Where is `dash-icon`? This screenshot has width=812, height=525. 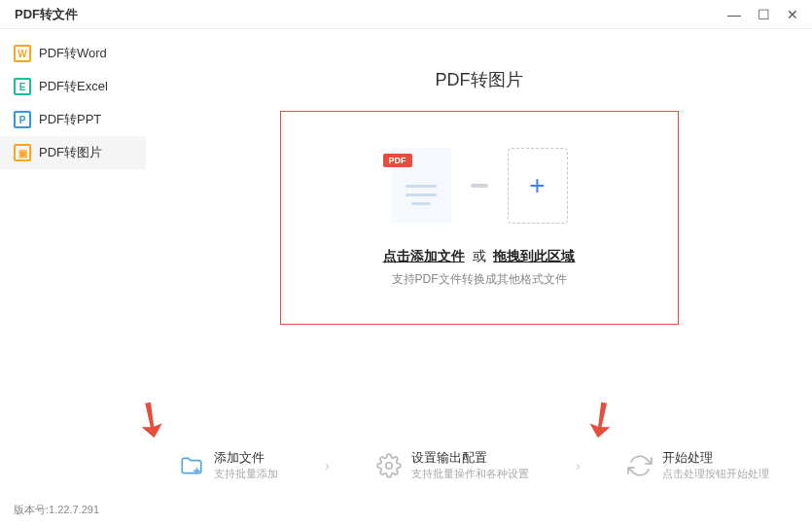
dash-icon is located at coordinates (479, 186).